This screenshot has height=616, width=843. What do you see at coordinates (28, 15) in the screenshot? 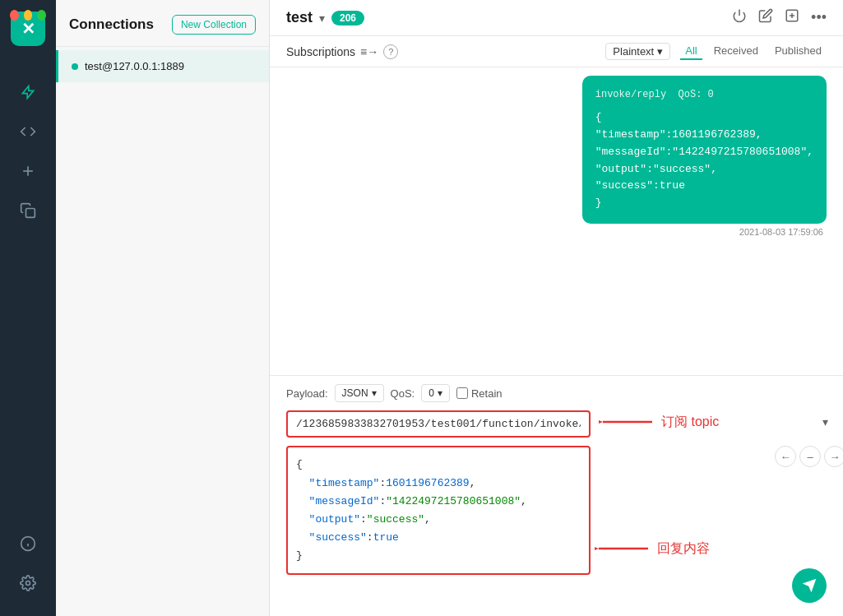
I see `minimize-button` at bounding box center [28, 15].